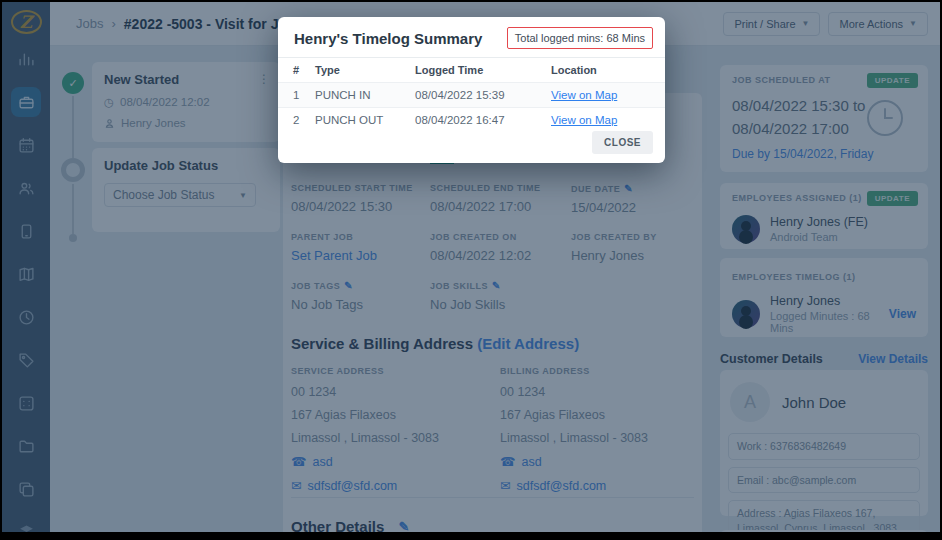 The height and width of the screenshot is (540, 942). Describe the element at coordinates (296, 70) in the screenshot. I see `column-header-num: #` at that location.